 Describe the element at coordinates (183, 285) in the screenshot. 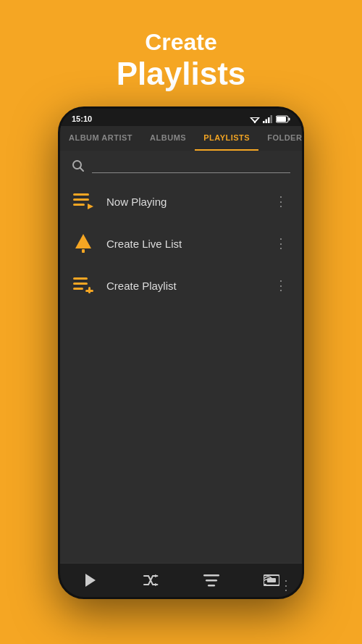

I see `create-playlist-label: Create Playlist` at that location.